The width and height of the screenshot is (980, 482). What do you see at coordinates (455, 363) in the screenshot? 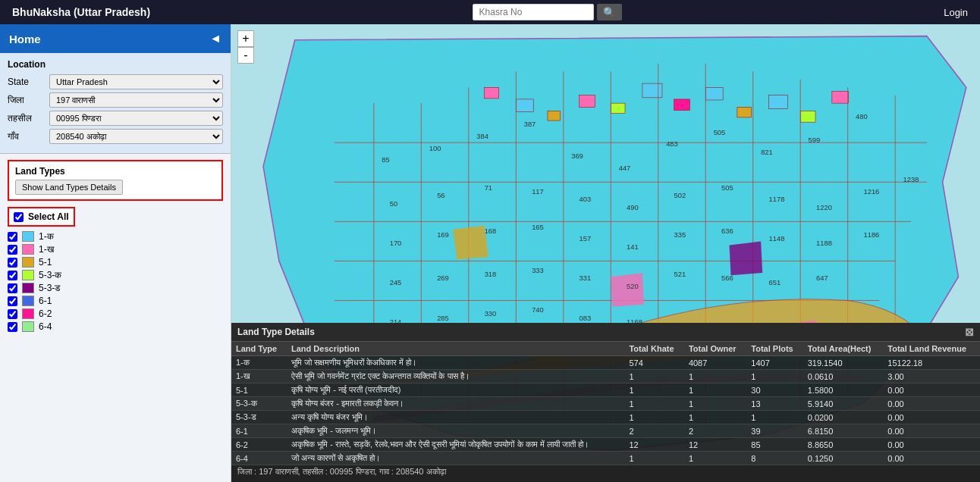
I see `ldp-cell: भूमि जो सक्षमणीय भूमिधरों केअधिकार में ह…` at bounding box center [455, 363].